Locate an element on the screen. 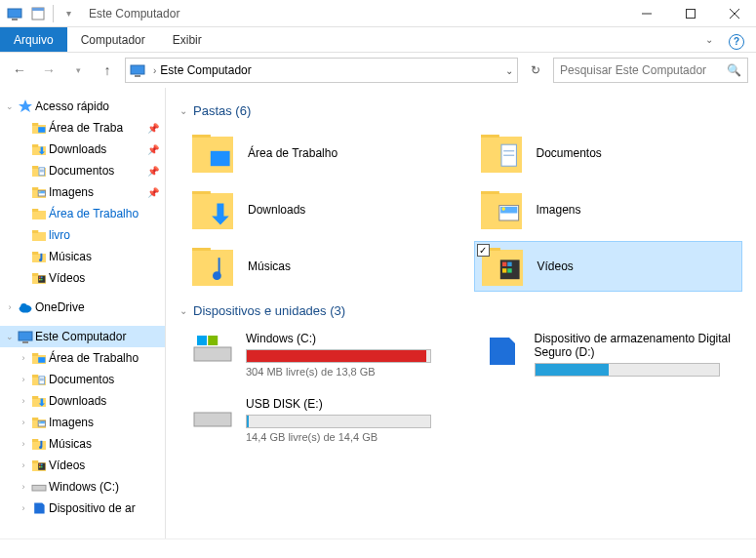  help-icon: ? is located at coordinates (736, 42).